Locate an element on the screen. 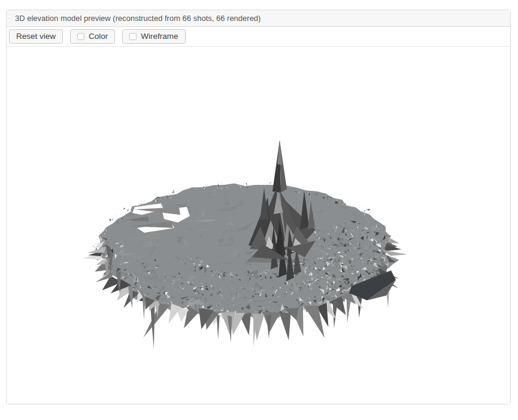 The height and width of the screenshot is (420, 518). wireframe-toggle-button: Wireframe is located at coordinates (153, 36).